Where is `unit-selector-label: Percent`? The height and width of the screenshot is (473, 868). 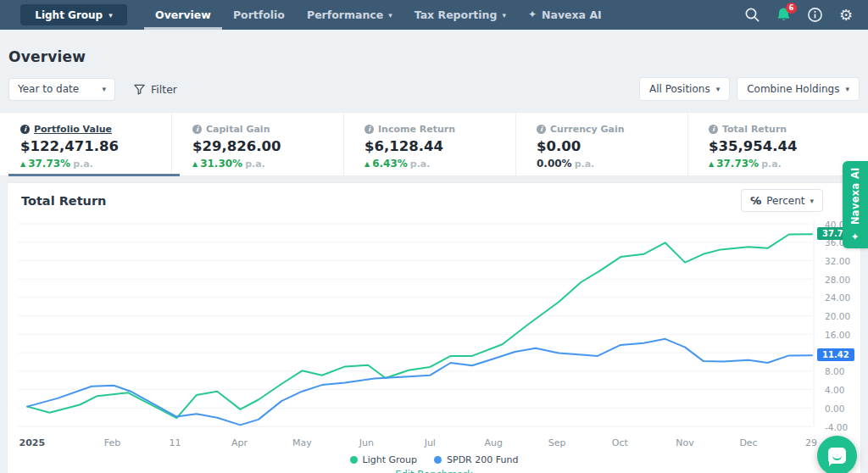 unit-selector-label: Percent is located at coordinates (785, 201).